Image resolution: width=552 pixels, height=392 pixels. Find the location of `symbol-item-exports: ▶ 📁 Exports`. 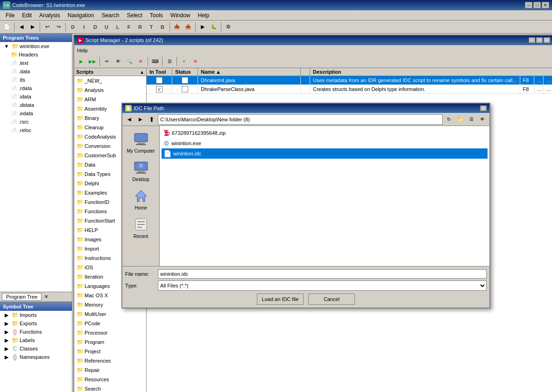

symbol-item-exports: ▶ 📁 Exports is located at coordinates (36, 323).